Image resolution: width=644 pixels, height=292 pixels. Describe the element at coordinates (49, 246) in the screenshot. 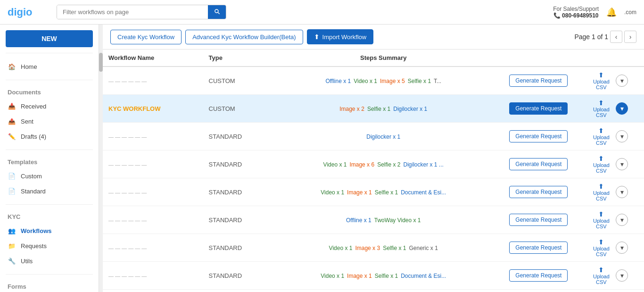

I see `sidebar-item-requests: 📁 Requests` at that location.